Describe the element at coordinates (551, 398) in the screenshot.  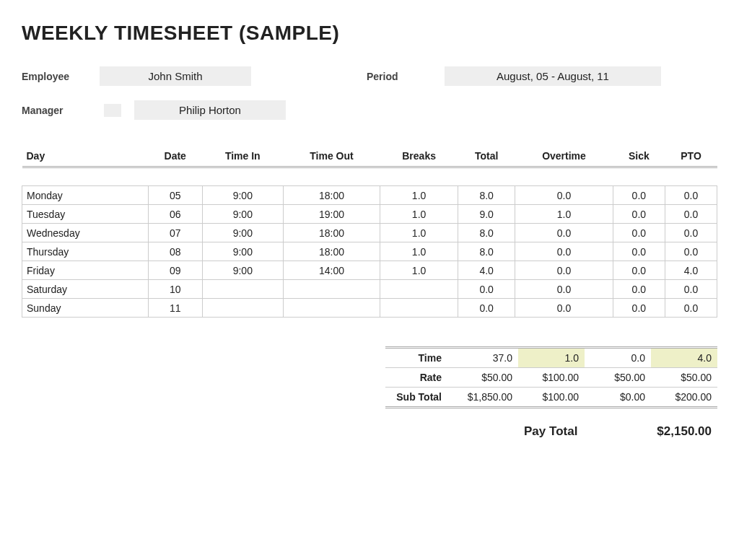
I see `summary-subtotal-ot: $100.00` at that location.